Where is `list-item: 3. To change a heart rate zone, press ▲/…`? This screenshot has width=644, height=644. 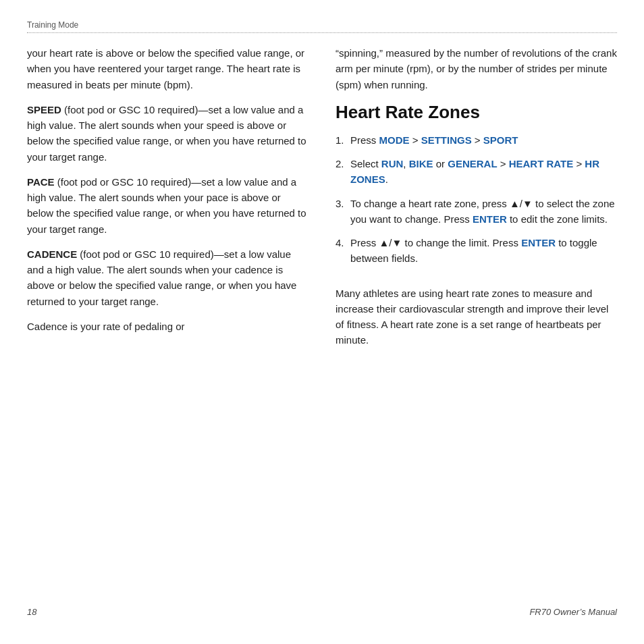 list-item: 3. To change a heart rate zone, press ▲/… is located at coordinates (477, 212).